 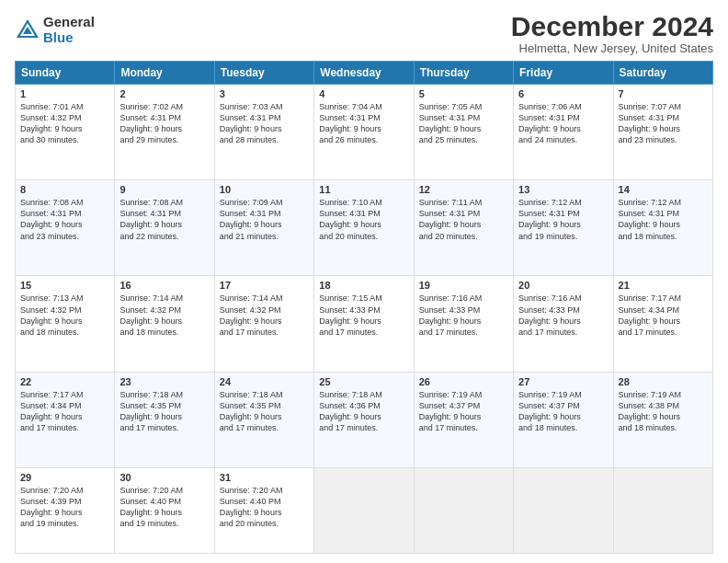 What do you see at coordinates (65, 132) in the screenshot?
I see `calendar-day-cell: 1Sunrise: 7:01 AMSunset: 4:32 PMDaylight…` at bounding box center [65, 132].